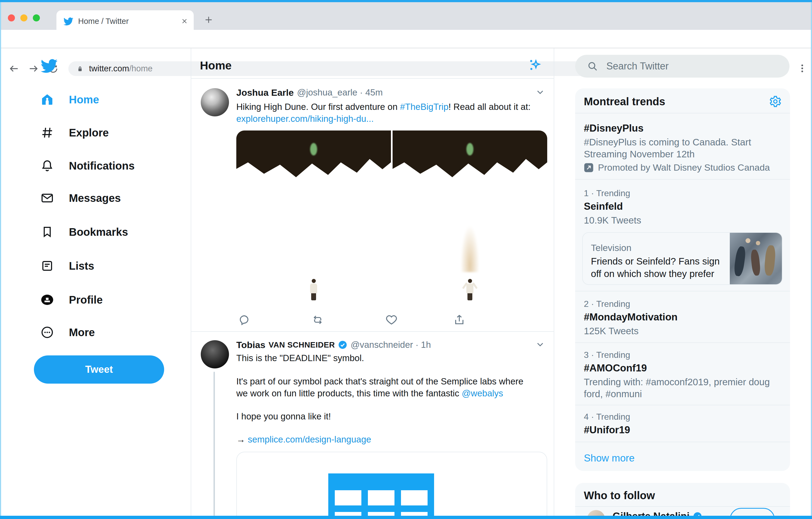  I want to click on trend-tag: #Unifor19, so click(607, 430).